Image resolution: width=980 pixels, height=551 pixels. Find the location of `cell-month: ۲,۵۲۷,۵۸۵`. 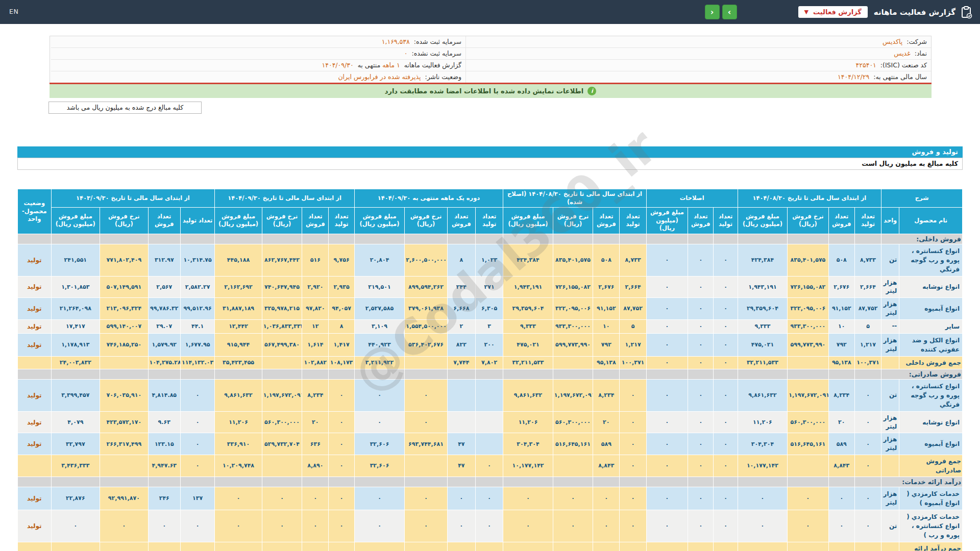

cell-month: ۲,۵۲۷,۵۸۵ is located at coordinates (380, 309).